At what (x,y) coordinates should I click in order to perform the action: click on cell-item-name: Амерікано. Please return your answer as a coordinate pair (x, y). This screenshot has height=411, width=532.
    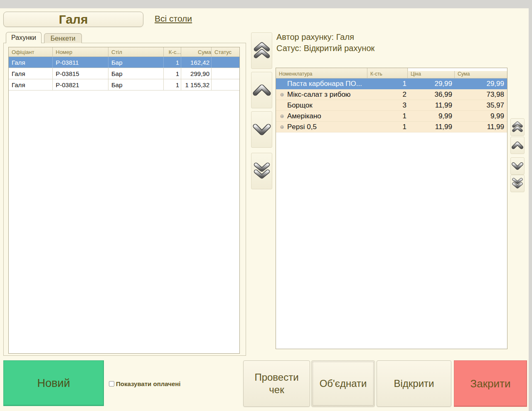
    Looking at the image, I should click on (330, 116).